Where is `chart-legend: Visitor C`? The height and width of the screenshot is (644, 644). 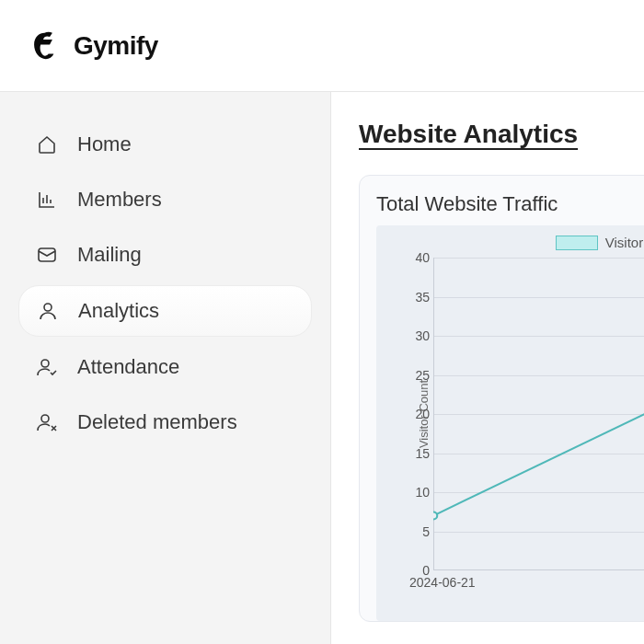
chart-legend: Visitor C is located at coordinates (510, 243).